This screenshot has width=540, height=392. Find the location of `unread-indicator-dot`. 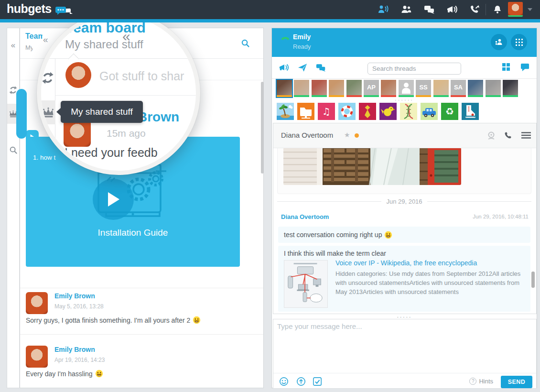

unread-indicator-dot is located at coordinates (356, 136).